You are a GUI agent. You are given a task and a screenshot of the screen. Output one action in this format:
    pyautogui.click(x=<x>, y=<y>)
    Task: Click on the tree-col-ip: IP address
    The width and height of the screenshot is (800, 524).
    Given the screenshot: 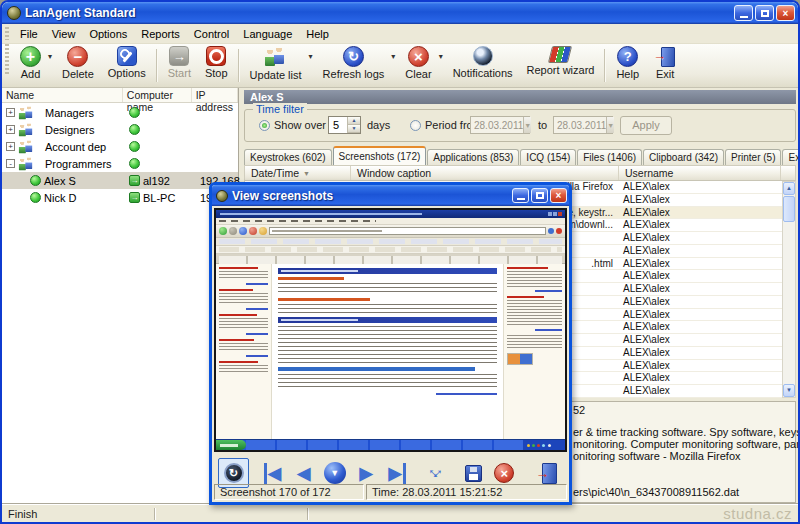 What is the action you would take?
    pyautogui.click(x=215, y=95)
    